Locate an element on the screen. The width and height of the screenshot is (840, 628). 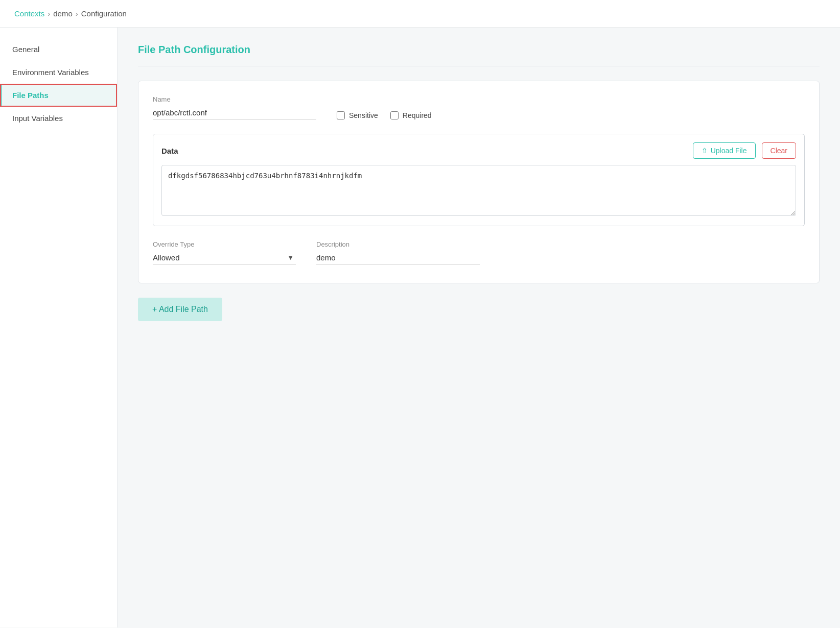
breadcrumb-configuration: Configuration is located at coordinates (104, 13).